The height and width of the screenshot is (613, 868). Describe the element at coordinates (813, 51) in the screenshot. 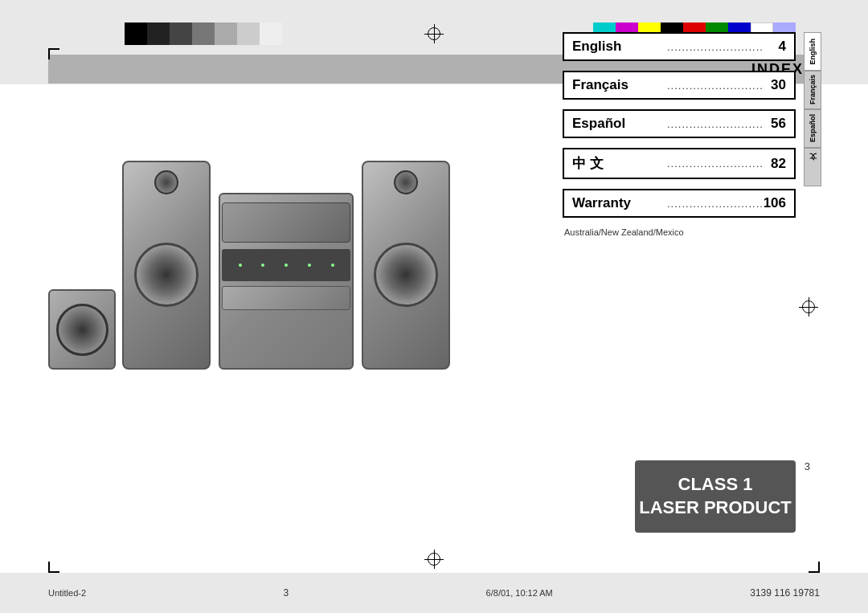

I see `side-tab-english-label: English` at that location.